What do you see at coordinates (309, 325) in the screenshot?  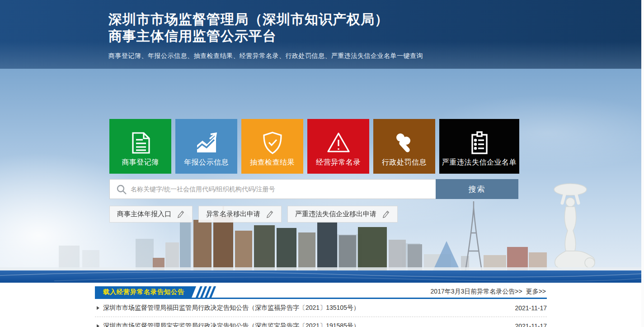 I see `announcement-title: 深圳市市场监督管理局宝安监管局行政决定告知公告（深市监宝异告字〔2021〕191…` at bounding box center [309, 325].